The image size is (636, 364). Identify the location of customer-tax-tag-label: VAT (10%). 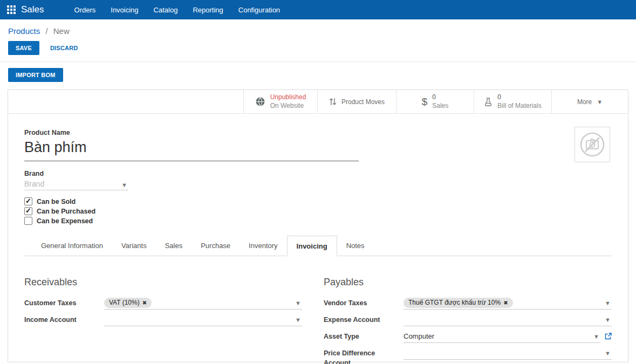
(124, 303).